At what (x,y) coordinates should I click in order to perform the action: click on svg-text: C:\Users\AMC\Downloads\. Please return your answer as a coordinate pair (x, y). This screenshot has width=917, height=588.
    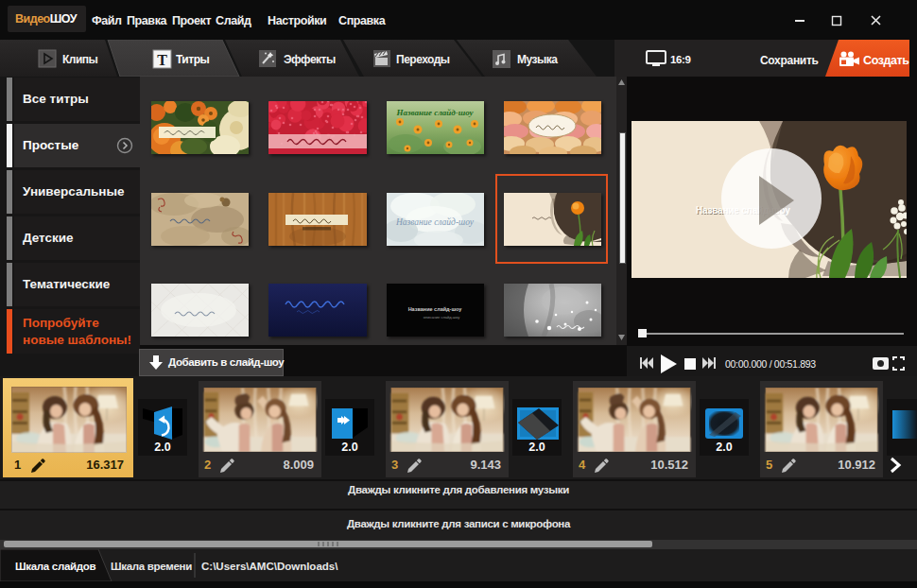
    Looking at the image, I should click on (270, 566).